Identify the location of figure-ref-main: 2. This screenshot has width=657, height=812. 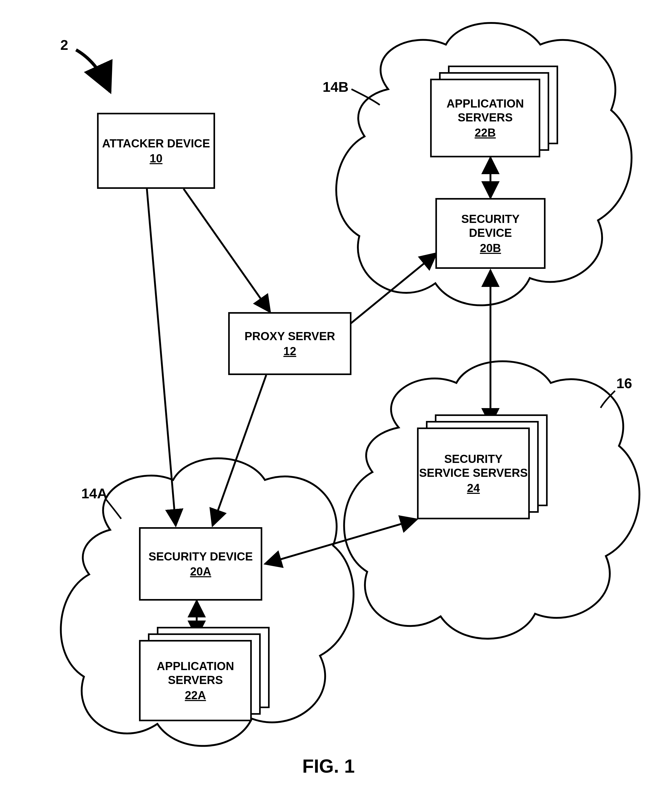
(64, 45).